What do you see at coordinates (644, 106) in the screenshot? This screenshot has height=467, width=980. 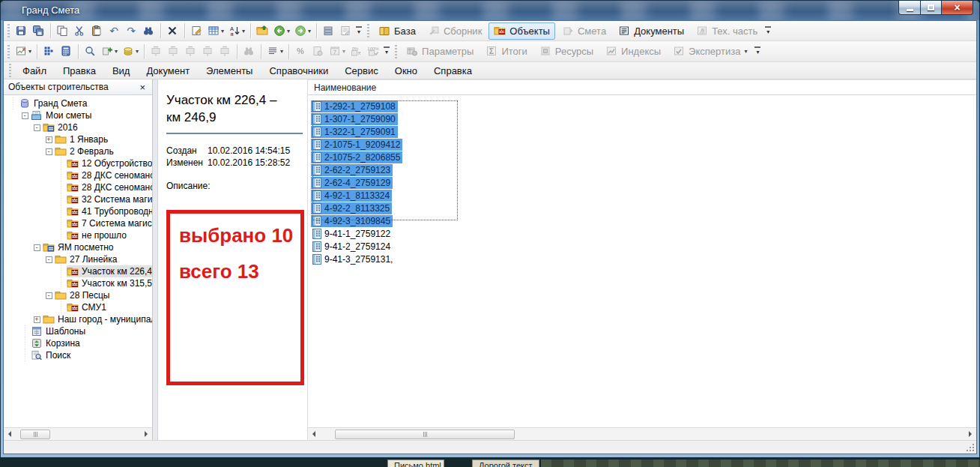 I see `list-item: 1-292-1_2759108` at bounding box center [644, 106].